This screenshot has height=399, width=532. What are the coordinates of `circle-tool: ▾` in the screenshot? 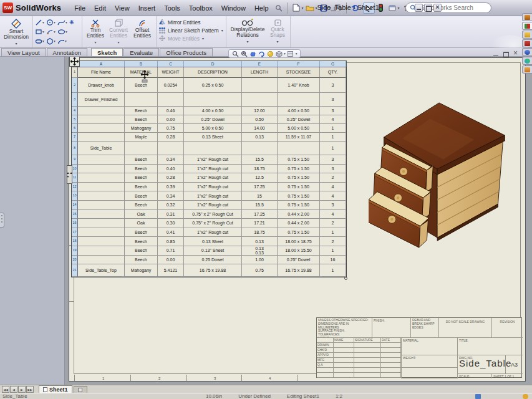 It's located at (52, 22).